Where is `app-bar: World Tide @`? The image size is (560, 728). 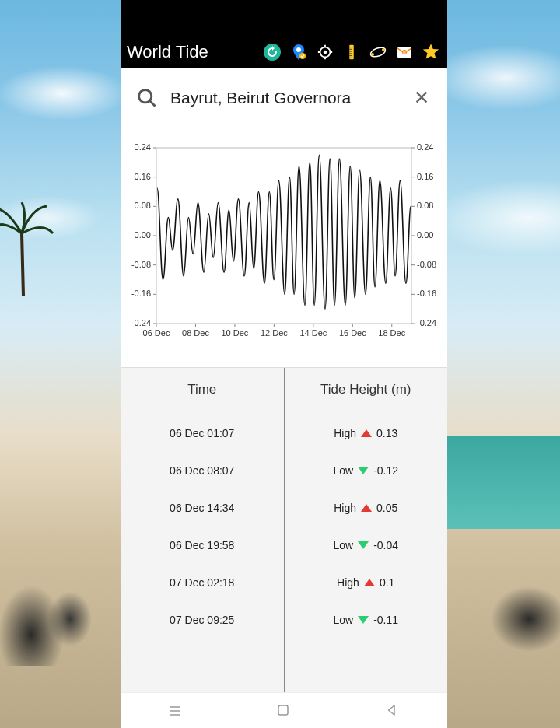
app-bar: World Tide @ is located at coordinates (284, 45).